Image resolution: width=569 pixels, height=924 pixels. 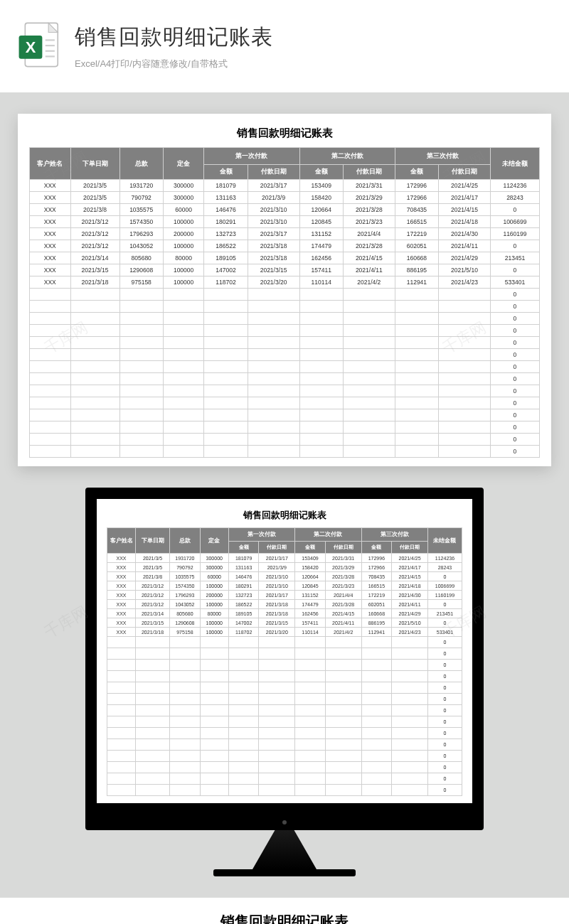 What do you see at coordinates (321, 210) in the screenshot?
I see `cell-p2-amount: 120664` at bounding box center [321, 210].